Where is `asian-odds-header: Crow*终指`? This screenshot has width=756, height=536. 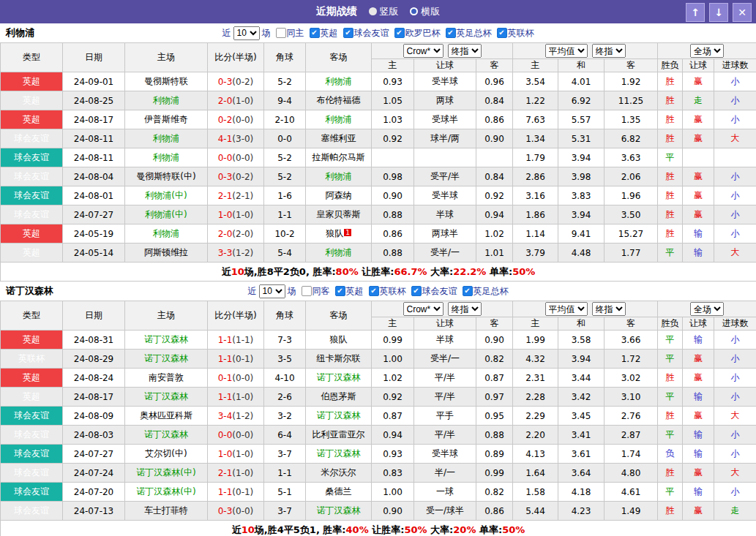 asian-odds-header: Crow*终指 is located at coordinates (442, 309).